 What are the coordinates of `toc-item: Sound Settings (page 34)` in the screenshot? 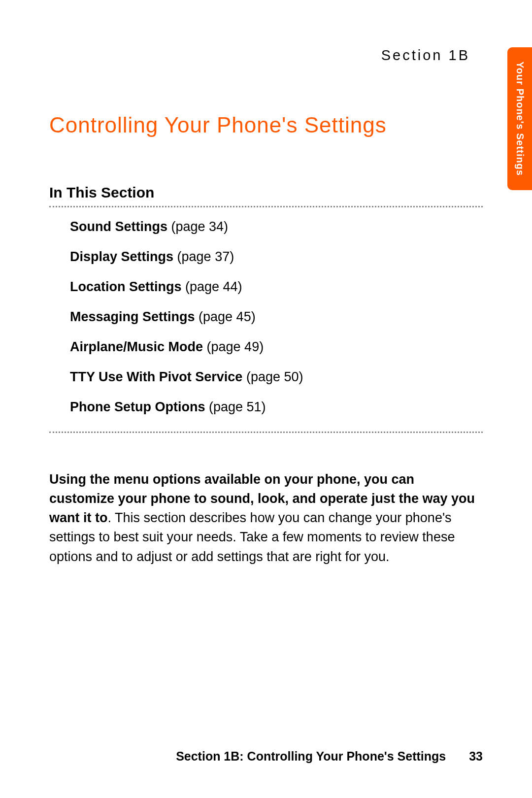 It's located at (276, 227).